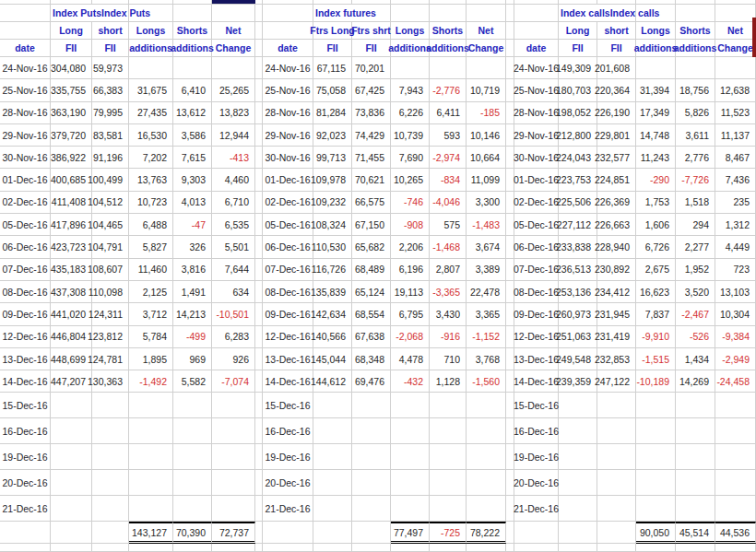  Describe the element at coordinates (487, 158) in the screenshot. I see `value-cell: 10,664` at that location.